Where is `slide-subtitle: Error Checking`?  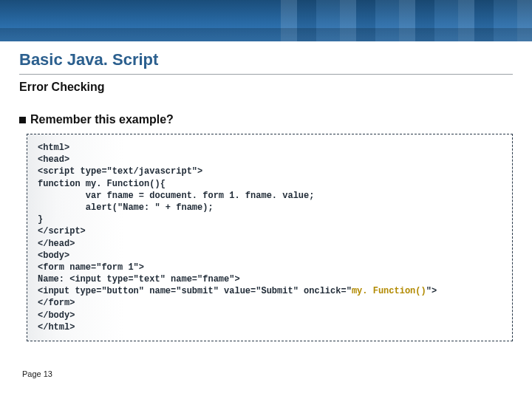 slide-subtitle: Error Checking is located at coordinates (266, 87).